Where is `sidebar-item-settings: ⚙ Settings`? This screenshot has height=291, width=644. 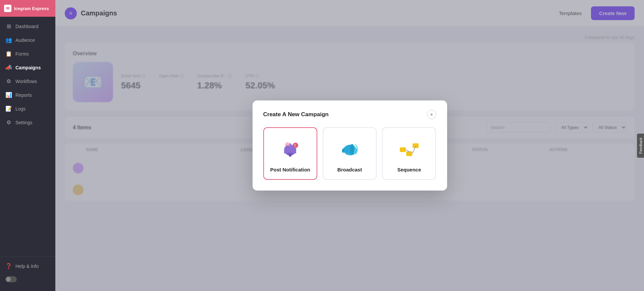
sidebar-item-settings: ⚙ Settings is located at coordinates (28, 123).